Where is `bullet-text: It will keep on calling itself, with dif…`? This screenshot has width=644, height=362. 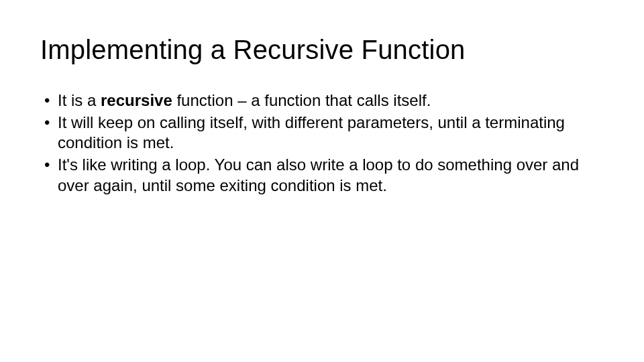 bullet-text: It will keep on calling itself, with dif… is located at coordinates (311, 133).